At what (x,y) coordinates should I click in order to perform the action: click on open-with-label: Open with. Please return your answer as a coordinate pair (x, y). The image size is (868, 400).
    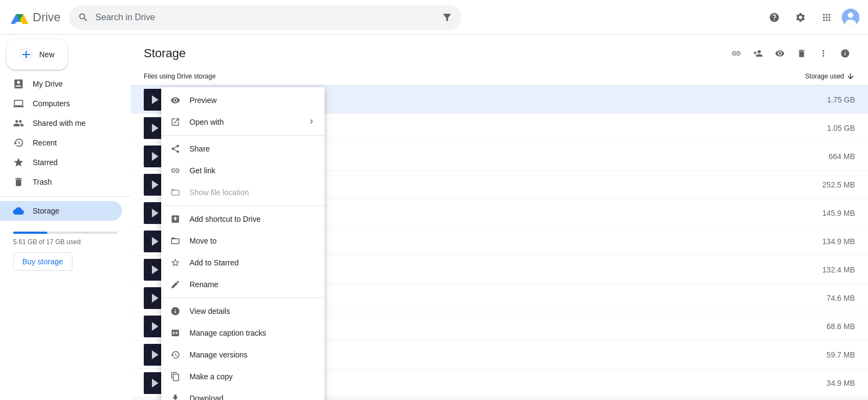
    Looking at the image, I should click on (207, 122).